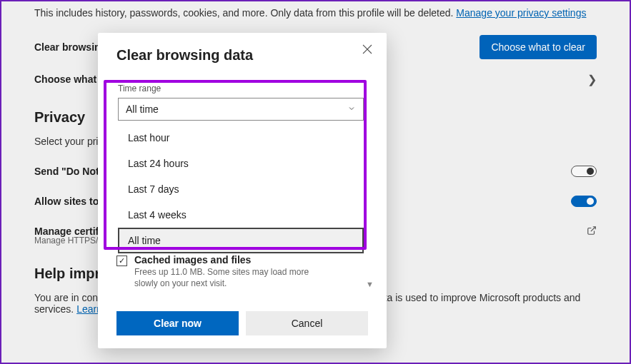 Image resolution: width=631 pixels, height=364 pixels. What do you see at coordinates (370, 284) in the screenshot?
I see `scroll-down-icon: ▼` at bounding box center [370, 284].